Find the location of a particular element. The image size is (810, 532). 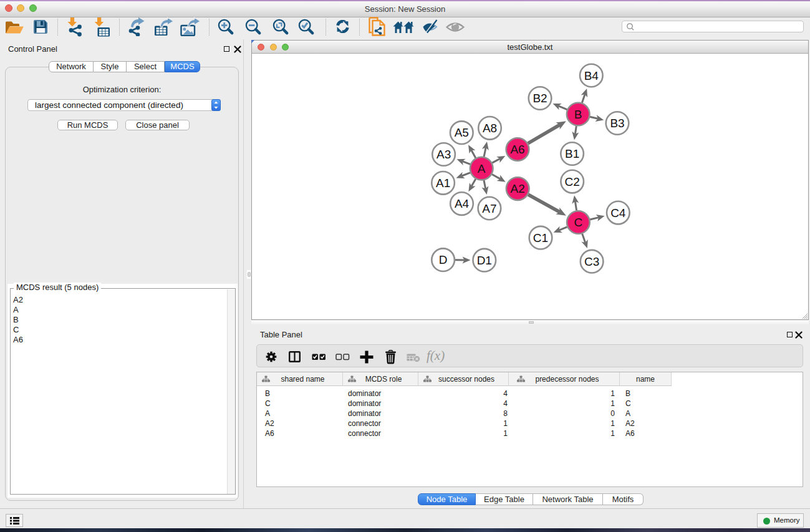

svg-text: A1 is located at coordinates (443, 183).